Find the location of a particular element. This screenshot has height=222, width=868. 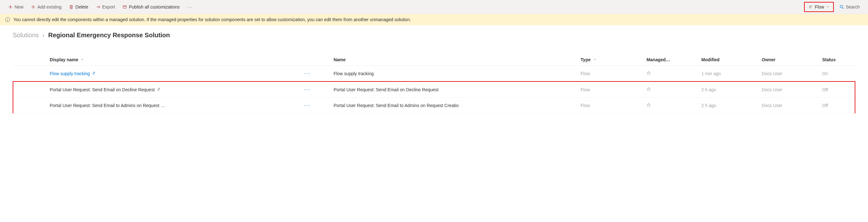

publish-icon is located at coordinates (125, 7).